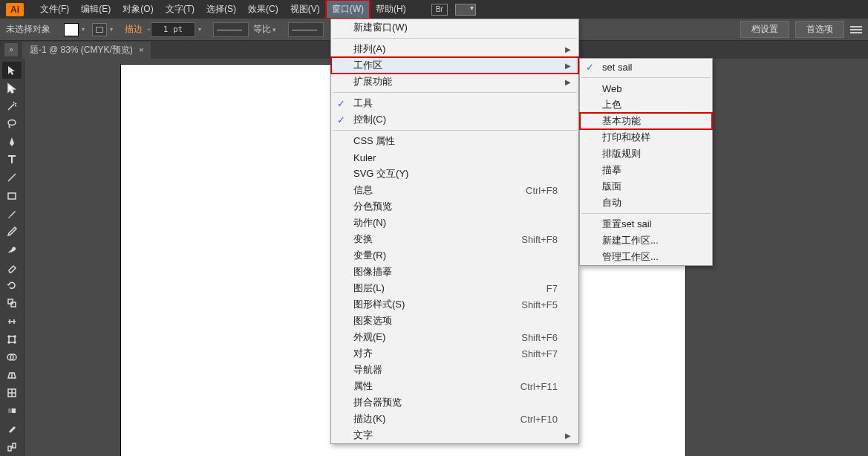 This screenshot has height=456, width=868. Describe the element at coordinates (646, 203) in the screenshot. I see `workspace-menu-item-9: 自动` at that location.